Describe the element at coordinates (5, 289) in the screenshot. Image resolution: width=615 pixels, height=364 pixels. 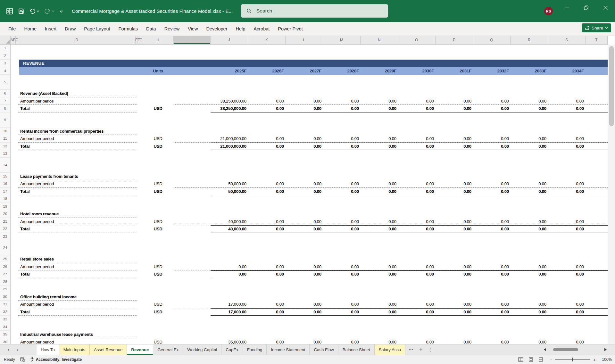
I see `row-header-29: 29` at that location.